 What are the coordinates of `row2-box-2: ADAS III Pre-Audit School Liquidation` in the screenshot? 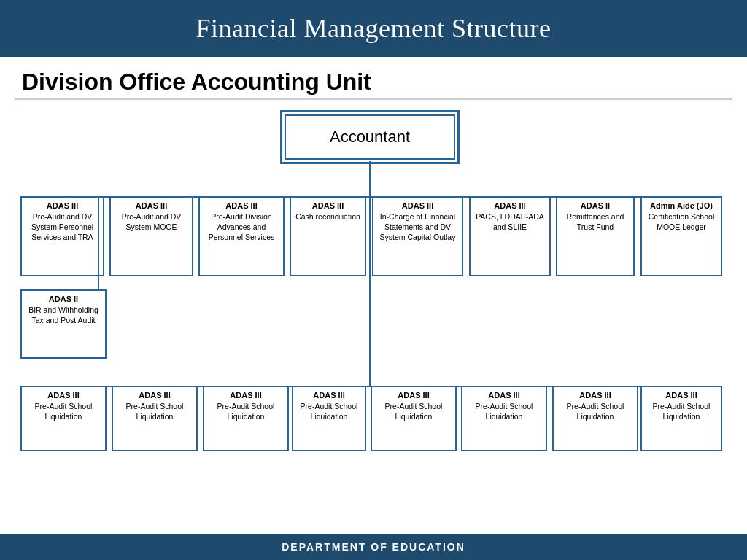 It's located at (246, 419).